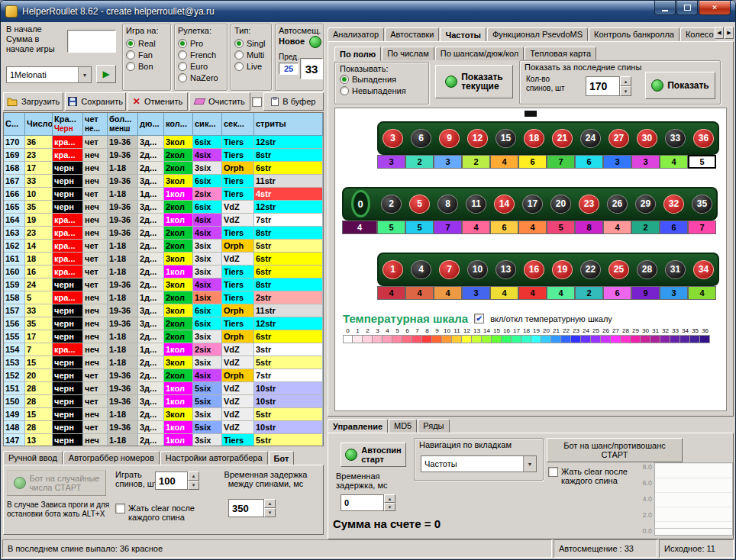 This screenshot has height=560, width=736. I want to click on tab-Управление: Управление, so click(357, 426).